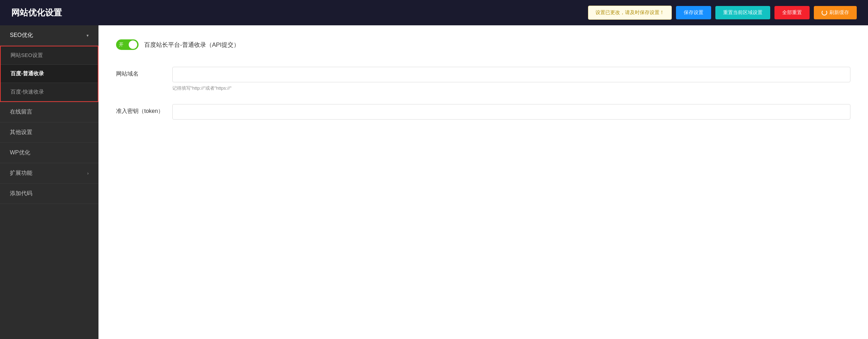 The image size is (868, 339). What do you see at coordinates (49, 36) in the screenshot?
I see `sidebar-item-seo: SEO优化 ▾` at bounding box center [49, 36].